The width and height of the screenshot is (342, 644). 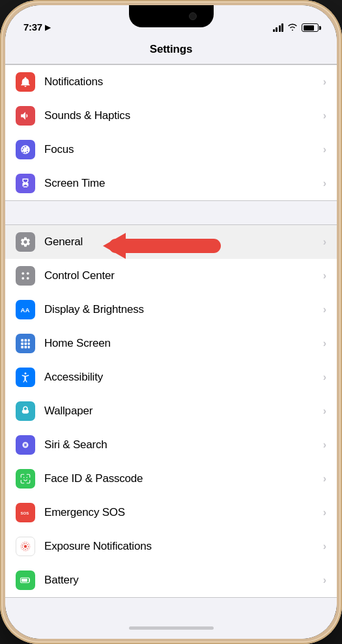 I want to click on display-icon: AA, so click(x=25, y=310).